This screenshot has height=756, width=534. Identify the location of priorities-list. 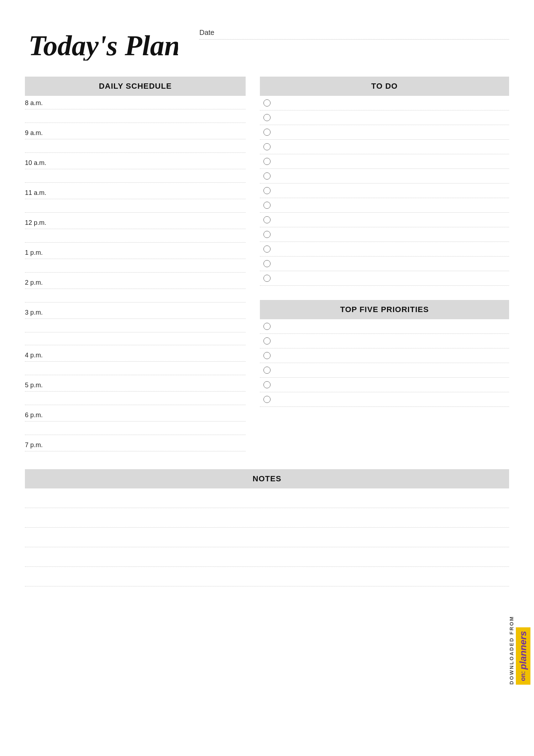
(384, 363).